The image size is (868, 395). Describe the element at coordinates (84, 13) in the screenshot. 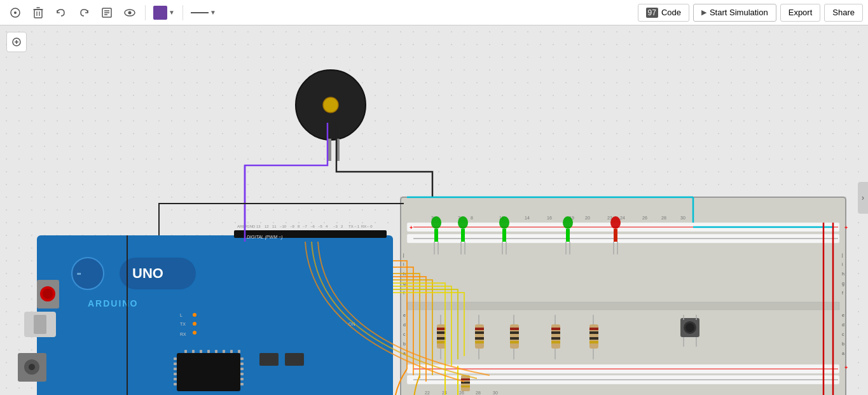

I see `redo-btn` at that location.